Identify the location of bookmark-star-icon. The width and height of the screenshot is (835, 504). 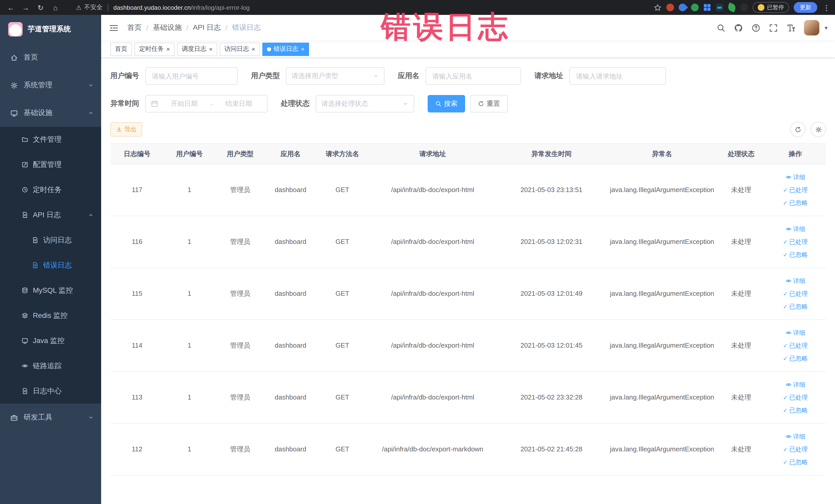
(657, 7).